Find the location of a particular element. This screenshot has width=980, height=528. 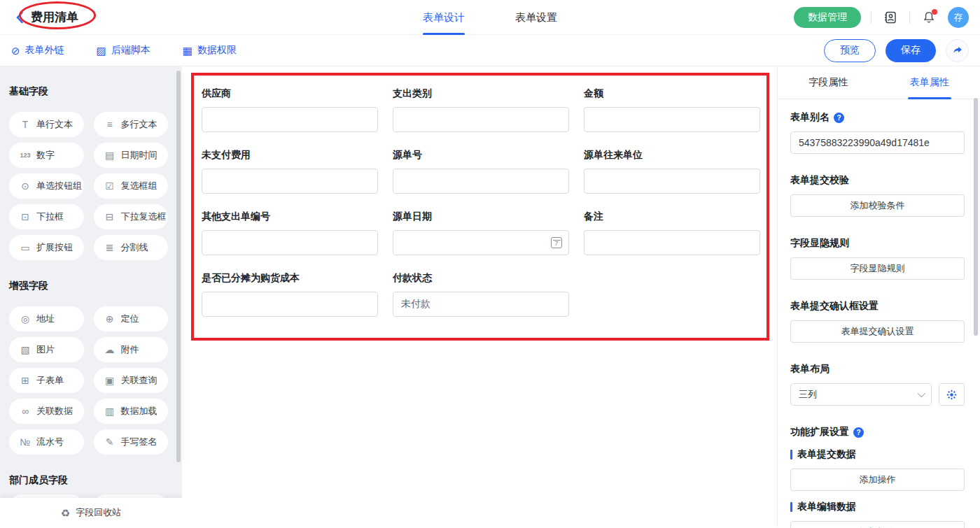

multi-dropdown-icon: ⊟ is located at coordinates (110, 217).